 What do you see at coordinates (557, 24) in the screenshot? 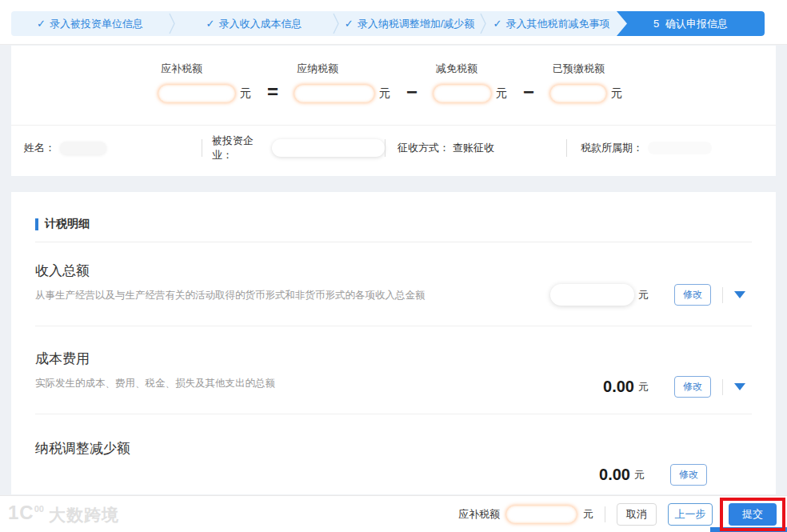
I see `step-label: 录入其他税前减免事项` at bounding box center [557, 24].